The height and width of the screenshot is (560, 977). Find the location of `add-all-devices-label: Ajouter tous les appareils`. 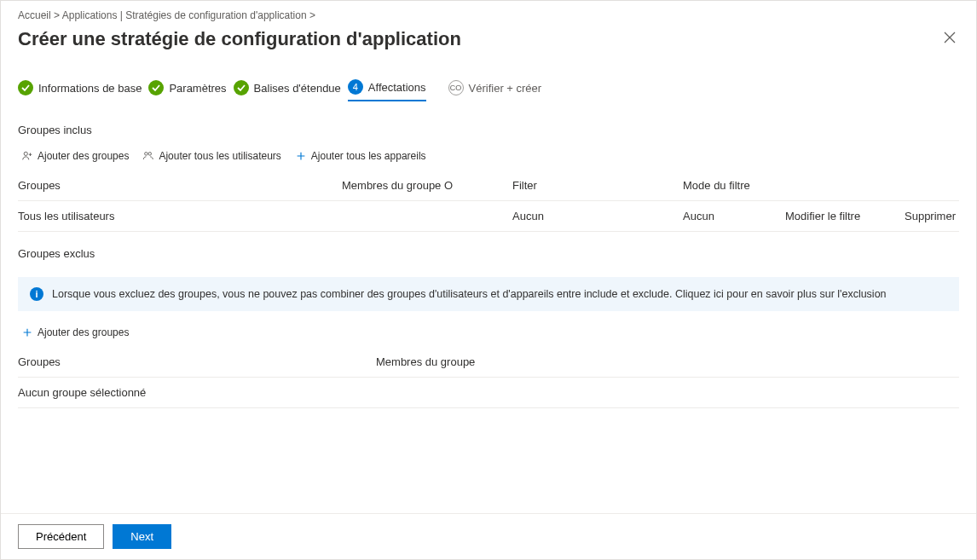

add-all-devices-label: Ajouter tous les appareils is located at coordinates (368, 156).